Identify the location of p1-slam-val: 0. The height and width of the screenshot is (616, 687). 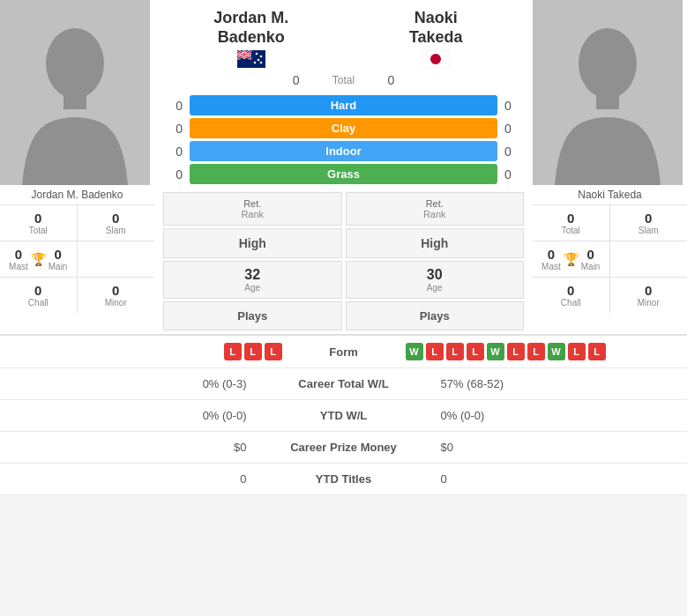
(116, 219).